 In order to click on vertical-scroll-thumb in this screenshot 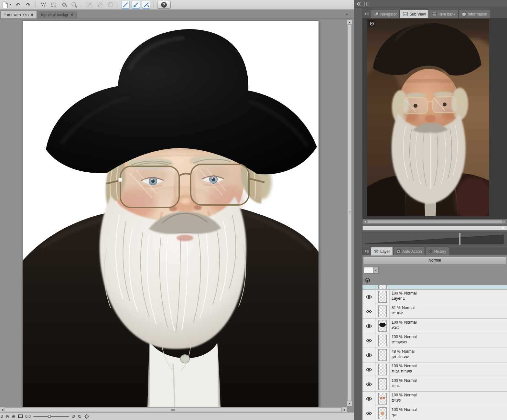, I will do `click(350, 213)`.